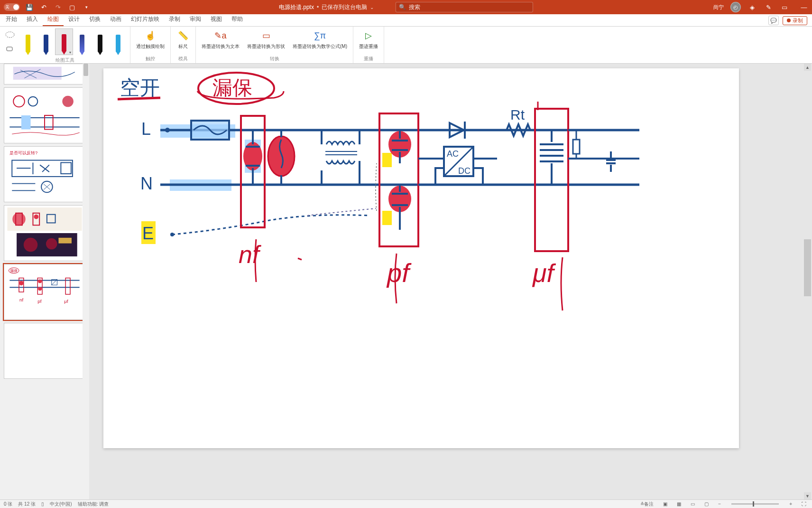 The height and width of the screenshot is (508, 812). I want to click on ink-to-shape-button: ▭将墨迹转换为形状, so click(266, 39).